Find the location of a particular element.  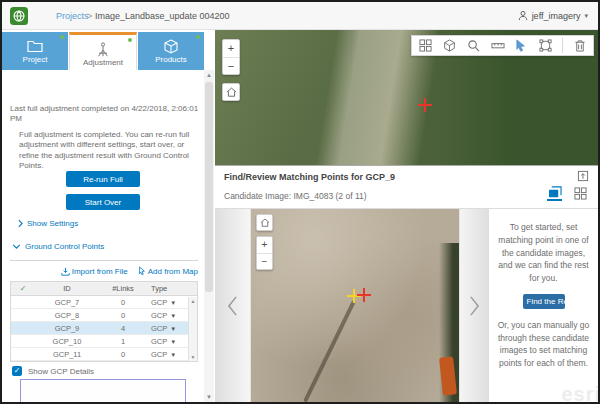

table-scrollbar: ▲ ▼ is located at coordinates (192, 329).